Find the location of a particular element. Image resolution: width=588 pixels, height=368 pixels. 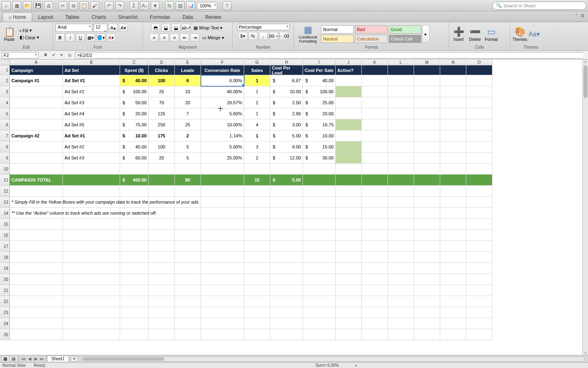

cell-N3 is located at coordinates (453, 92).